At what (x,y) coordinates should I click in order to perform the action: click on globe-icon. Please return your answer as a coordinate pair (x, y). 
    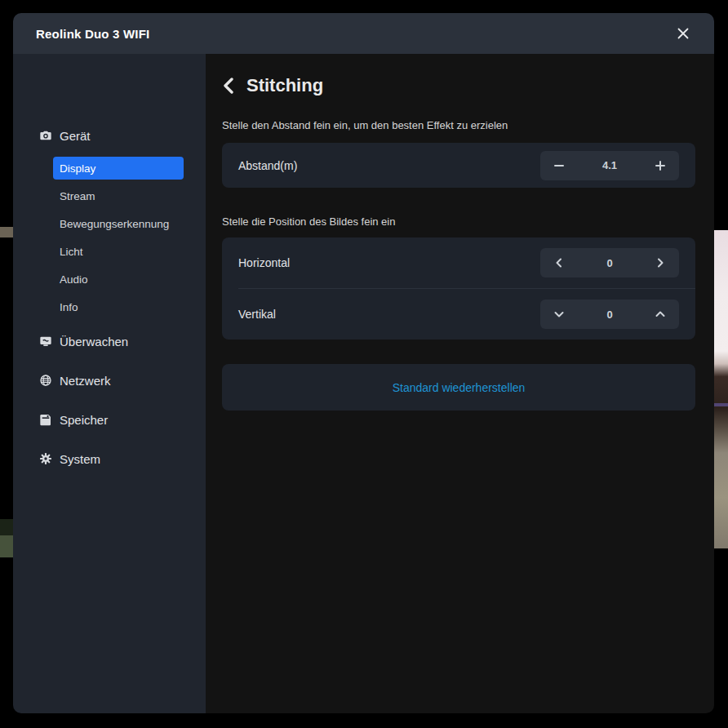
    Looking at the image, I should click on (46, 380).